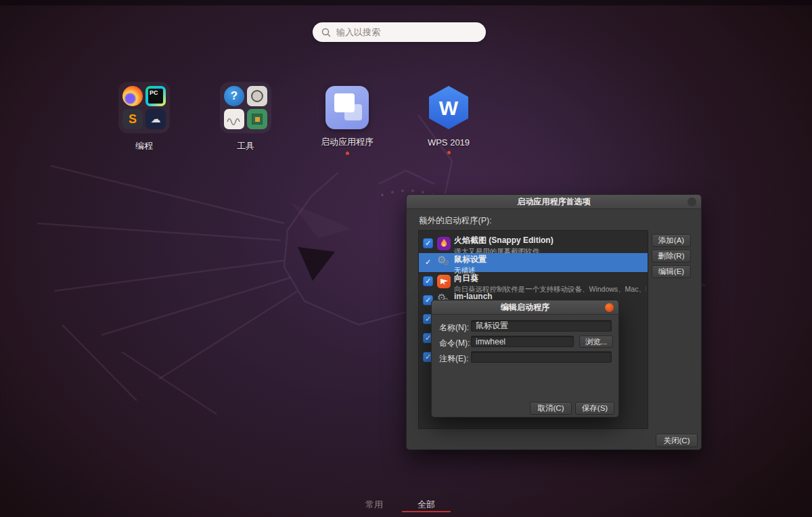 This screenshot has height=517, width=812. Describe the element at coordinates (444, 244) in the screenshot. I see `flameshot-icon` at that location.